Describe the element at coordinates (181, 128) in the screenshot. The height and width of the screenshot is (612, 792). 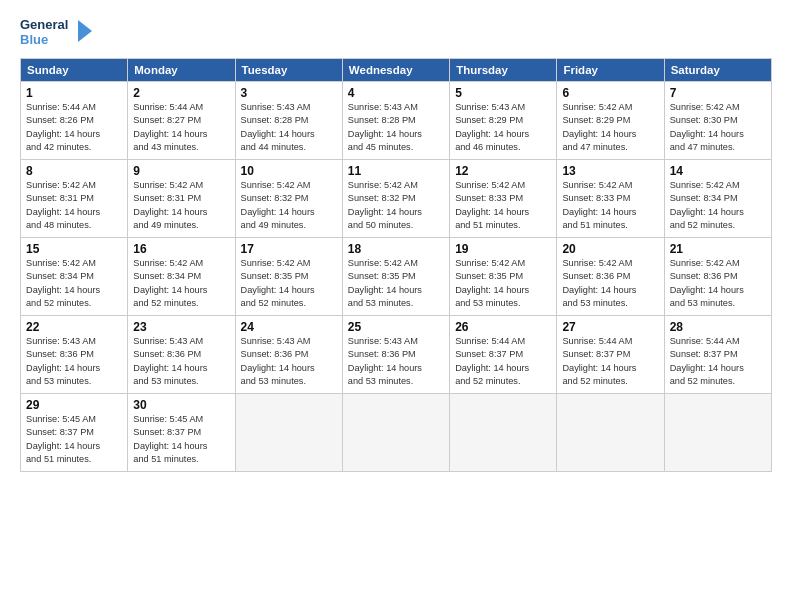
I see `day-info: Sunrise: 5:44 AMSunset: 8:27 PMDaylight:…` at that location.